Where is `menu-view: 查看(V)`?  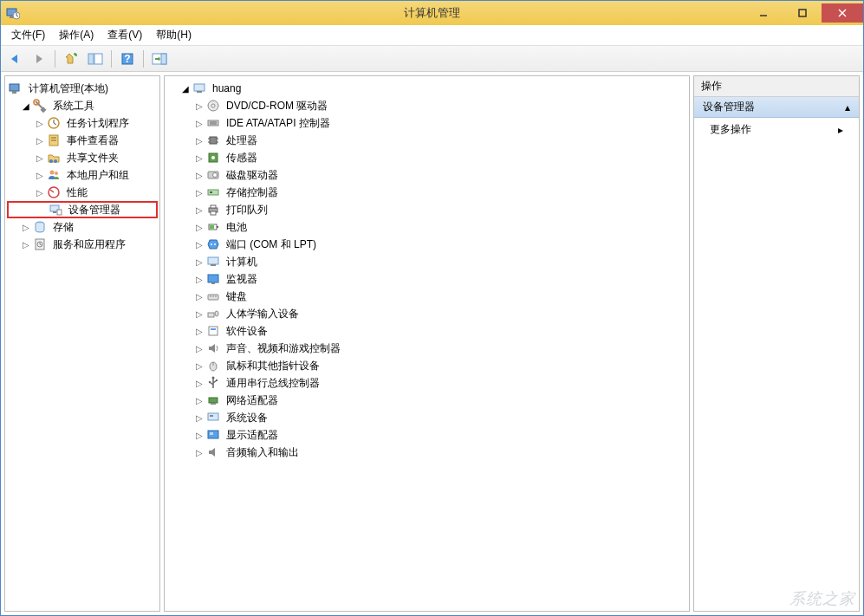 menu-view: 查看(V) is located at coordinates (125, 35).